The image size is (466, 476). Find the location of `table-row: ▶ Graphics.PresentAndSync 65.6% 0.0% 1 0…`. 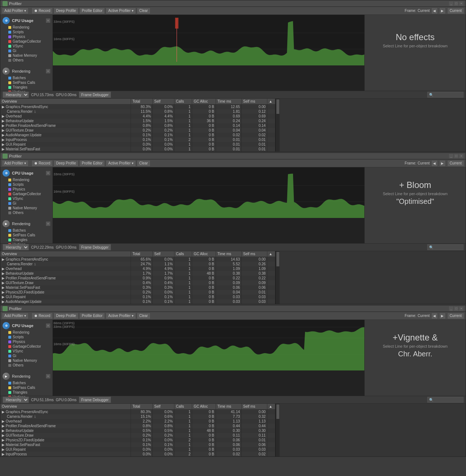

table-row: ▶ Graphics.PresentAndSync 65.6% 0.0% 1 0… is located at coordinates (138, 260).